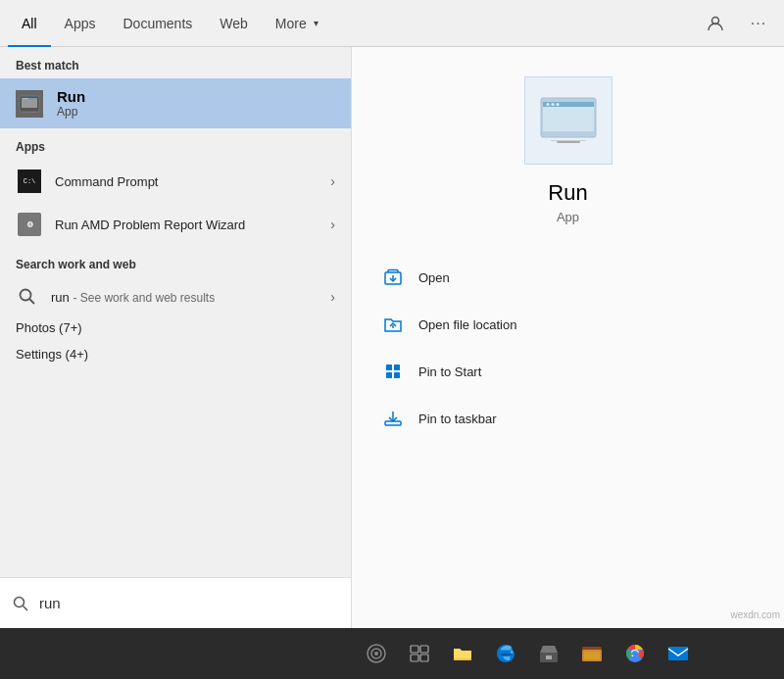 The height and width of the screenshot is (679, 784). I want to click on action-open: Open, so click(568, 277).